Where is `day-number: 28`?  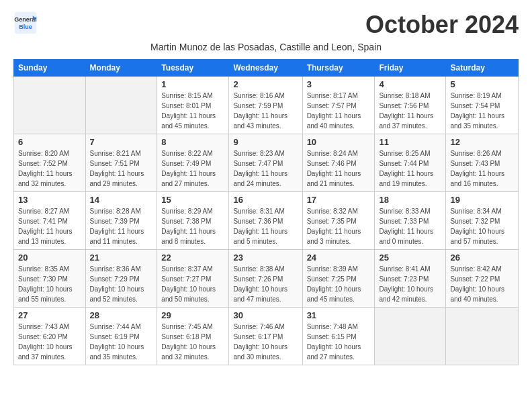 day-number: 28 is located at coordinates (122, 316).